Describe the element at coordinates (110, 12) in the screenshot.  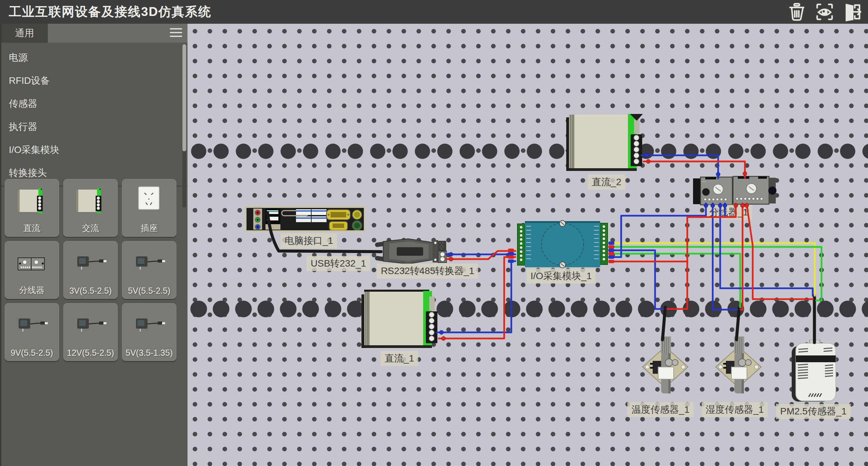
I see `page-title: 工业互联网设备及接线3D仿真系统` at that location.